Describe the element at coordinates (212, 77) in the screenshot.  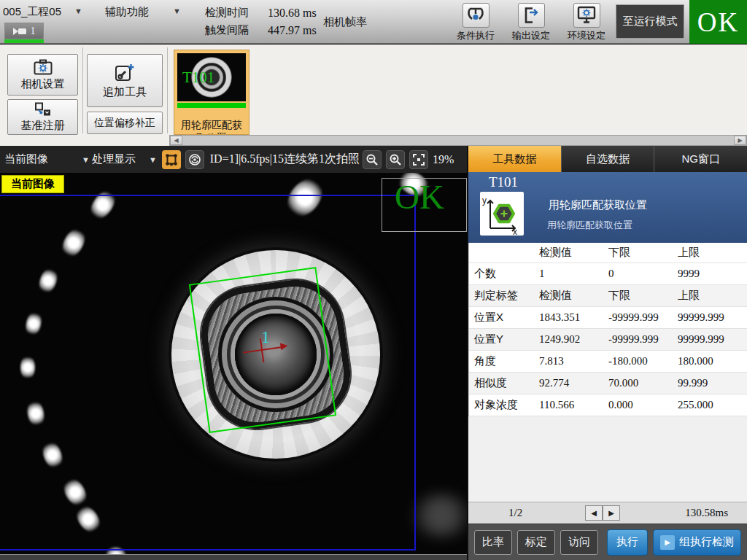
I see `tool-thumbnail-image: T101` at that location.